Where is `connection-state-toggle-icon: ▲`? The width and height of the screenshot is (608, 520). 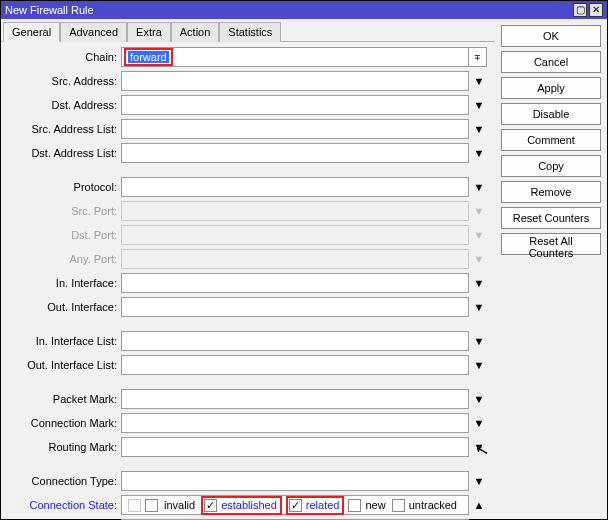 connection-state-toggle-icon: ▲ is located at coordinates (479, 506).